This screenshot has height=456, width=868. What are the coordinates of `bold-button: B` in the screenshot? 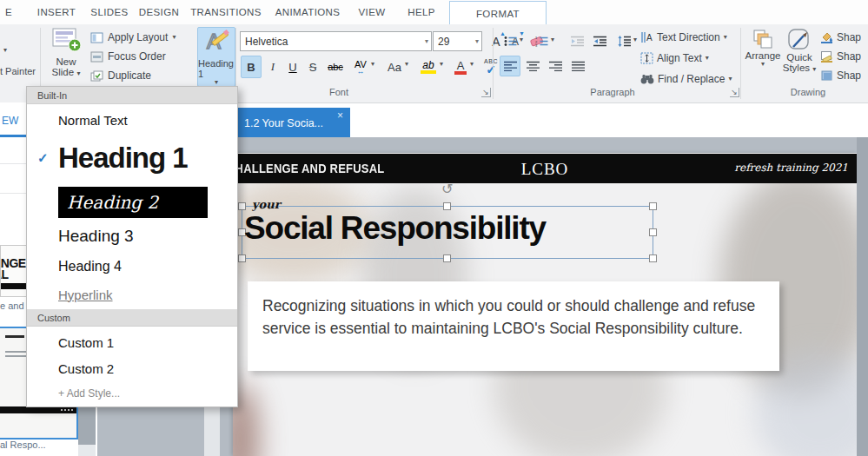 It's located at (251, 67).